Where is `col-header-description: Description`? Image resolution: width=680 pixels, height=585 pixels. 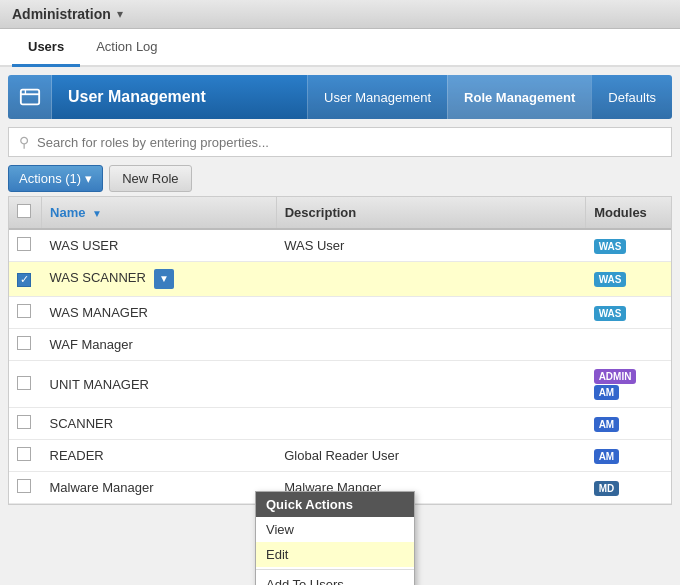 col-header-description: Description is located at coordinates (430, 213).